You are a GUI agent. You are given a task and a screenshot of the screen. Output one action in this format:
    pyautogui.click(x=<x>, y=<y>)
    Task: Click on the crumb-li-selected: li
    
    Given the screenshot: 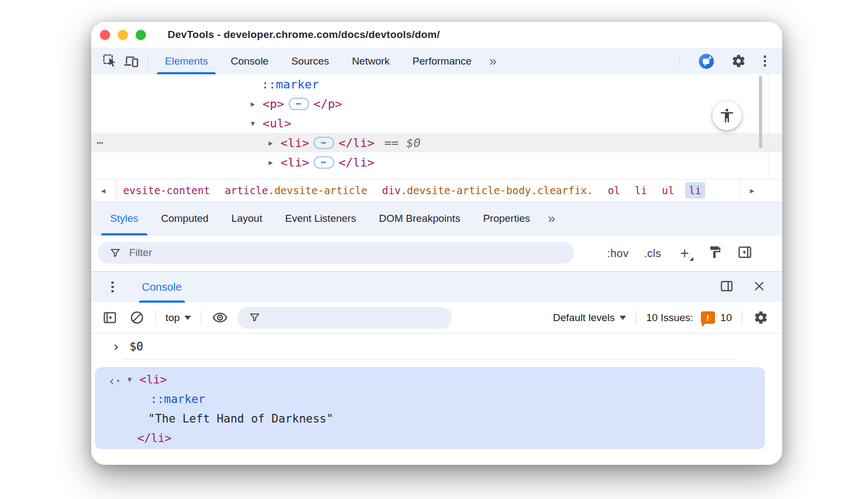 What is the action you would take?
    pyautogui.click(x=695, y=190)
    